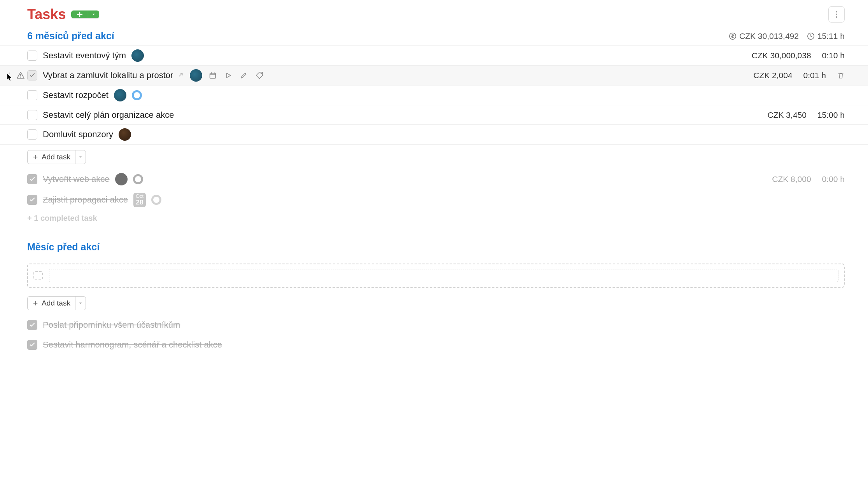 This screenshot has height=496, width=868. Describe the element at coordinates (259, 75) in the screenshot. I see `tag-icon` at that location.